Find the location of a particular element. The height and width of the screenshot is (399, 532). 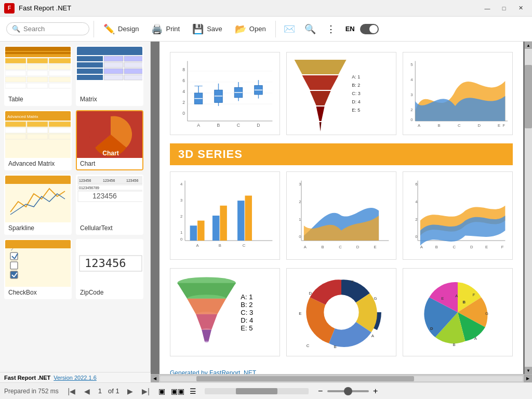

bottom-scrollbar-thumb is located at coordinates (257, 391).